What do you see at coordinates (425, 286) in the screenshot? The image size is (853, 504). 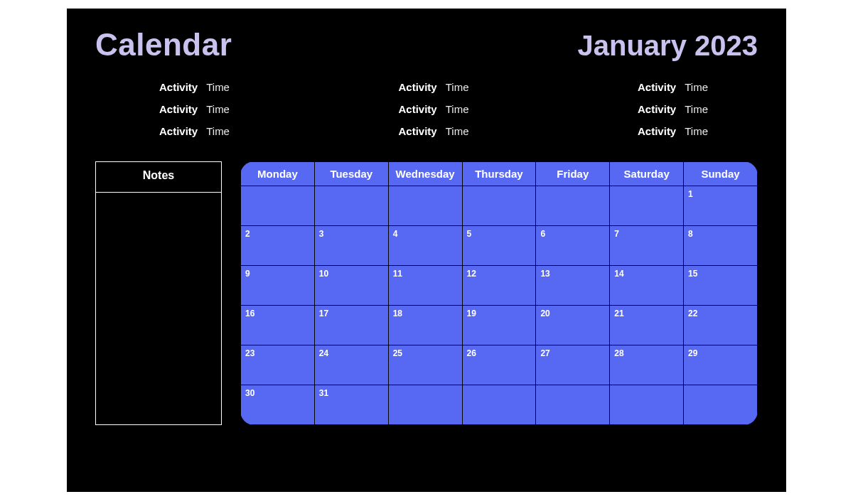 I see `calendar-day: 11` at bounding box center [425, 286].